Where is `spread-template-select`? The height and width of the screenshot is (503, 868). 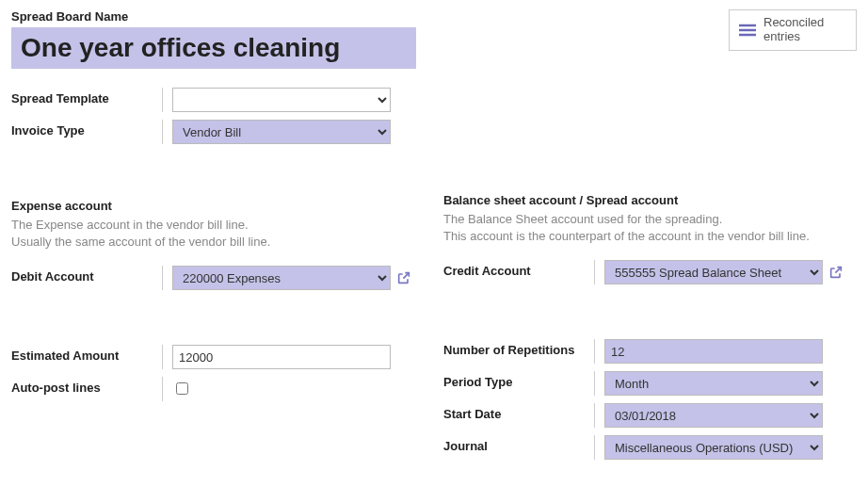
spread-template-select is located at coordinates (281, 100).